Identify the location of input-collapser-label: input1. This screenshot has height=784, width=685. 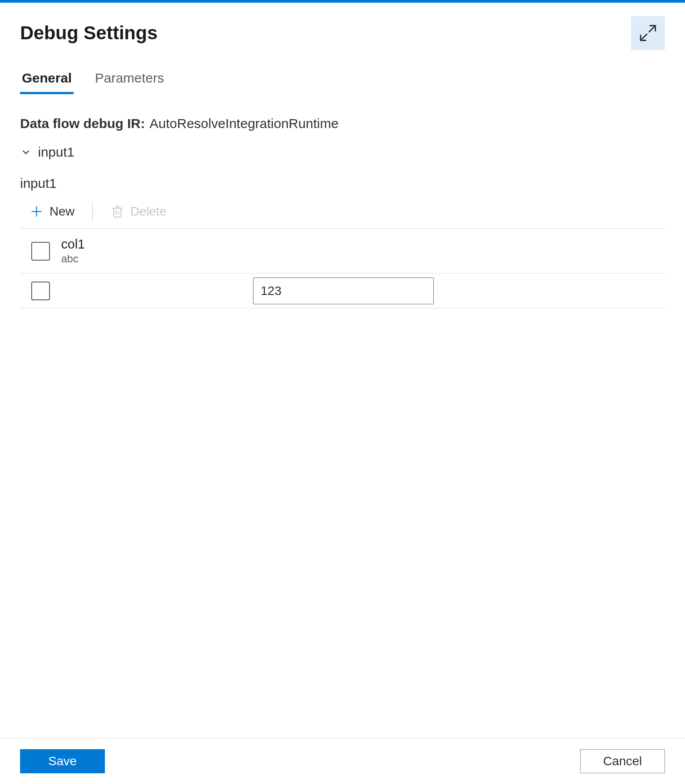
(56, 152).